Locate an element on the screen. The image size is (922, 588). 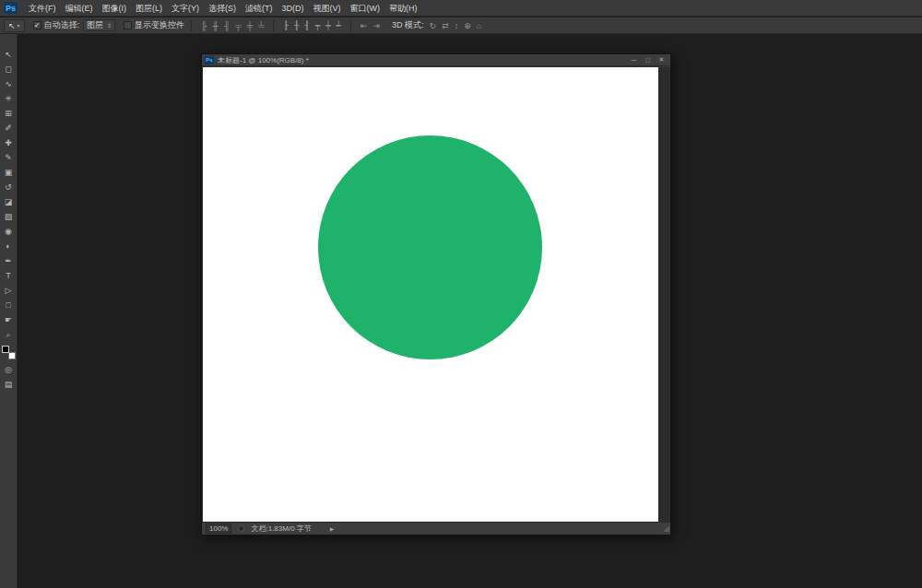
3d-scale-icon: ⌂ is located at coordinates (479, 26).